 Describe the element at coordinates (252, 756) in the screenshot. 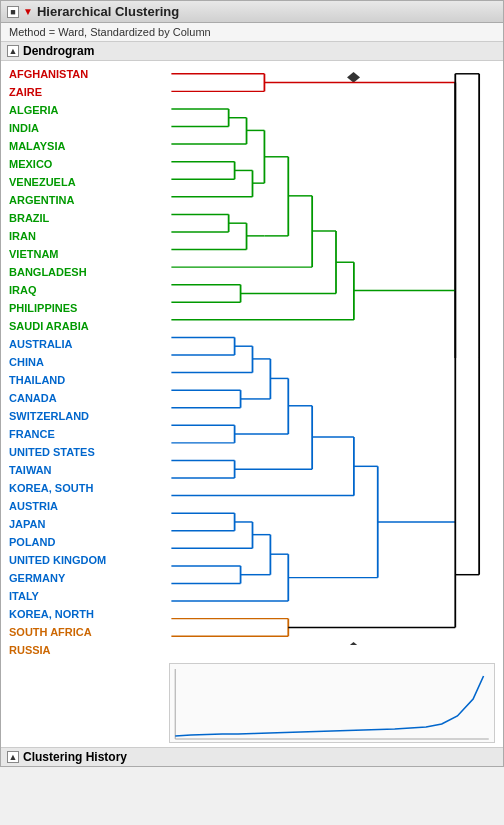

I see `clustering-history-header: ▲ Clustering History` at that location.